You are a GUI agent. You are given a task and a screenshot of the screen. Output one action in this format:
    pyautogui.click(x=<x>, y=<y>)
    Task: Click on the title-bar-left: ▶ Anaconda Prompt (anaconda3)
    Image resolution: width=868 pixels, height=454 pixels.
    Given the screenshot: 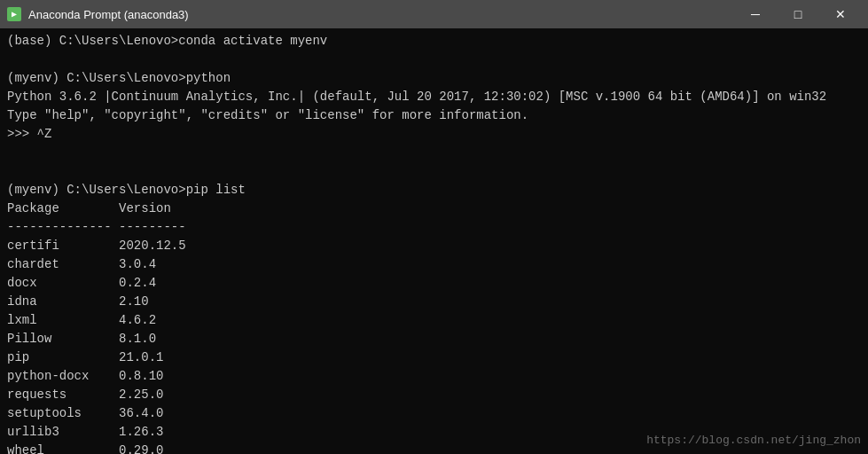 What is the action you would take?
    pyautogui.click(x=98, y=14)
    